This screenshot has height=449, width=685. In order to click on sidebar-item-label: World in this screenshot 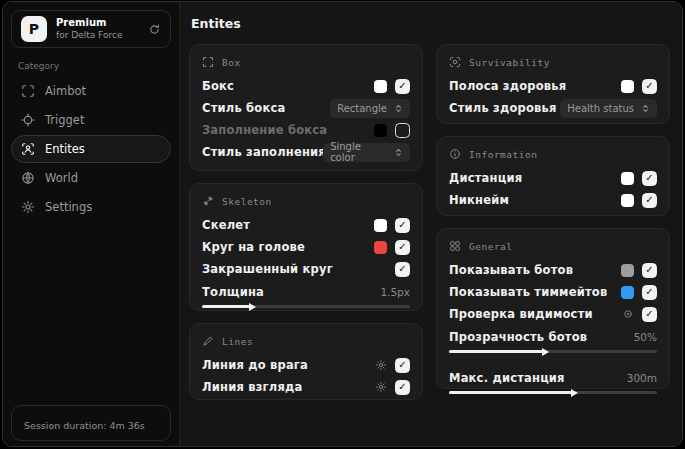, I will do `click(62, 178)`.